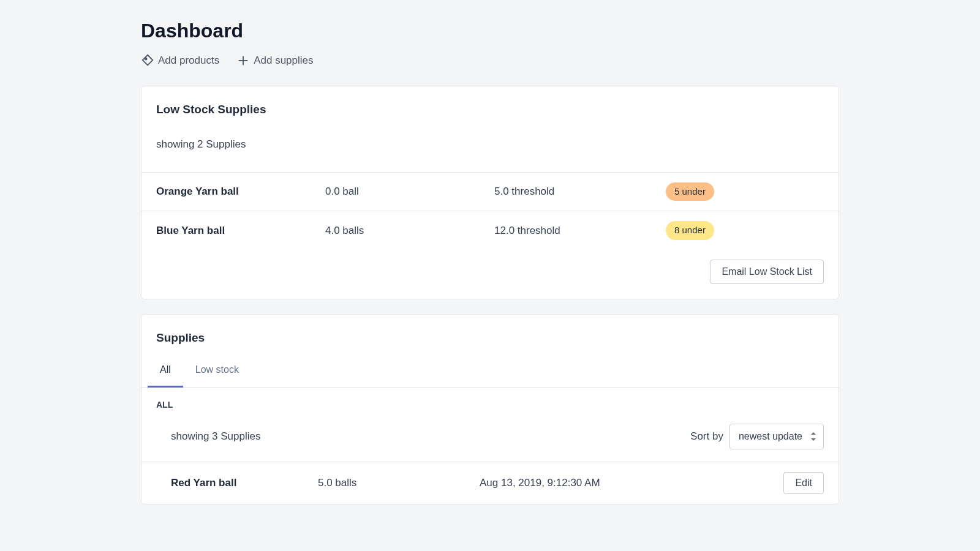  What do you see at coordinates (274, 61) in the screenshot?
I see `add-supplies-link: Add supplies` at bounding box center [274, 61].